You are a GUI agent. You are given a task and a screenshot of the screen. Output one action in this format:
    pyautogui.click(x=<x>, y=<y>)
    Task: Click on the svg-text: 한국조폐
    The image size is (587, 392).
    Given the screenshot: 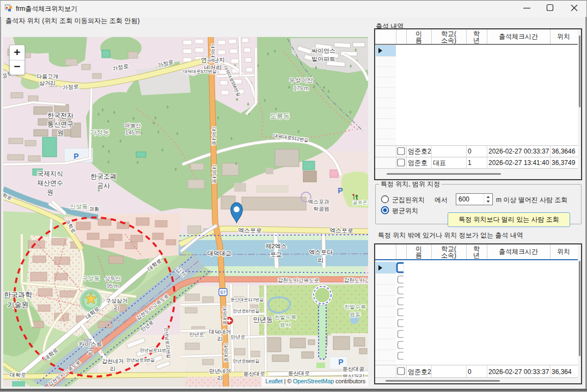 What is the action you would take?
    pyautogui.click(x=103, y=176)
    